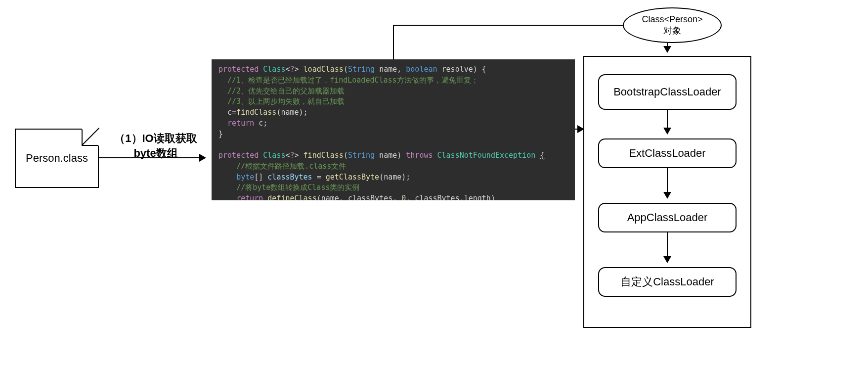  What do you see at coordinates (156, 146) in the screenshot?
I see `arrow-io-label: （1）IO读取获取 byte数组` at bounding box center [156, 146].